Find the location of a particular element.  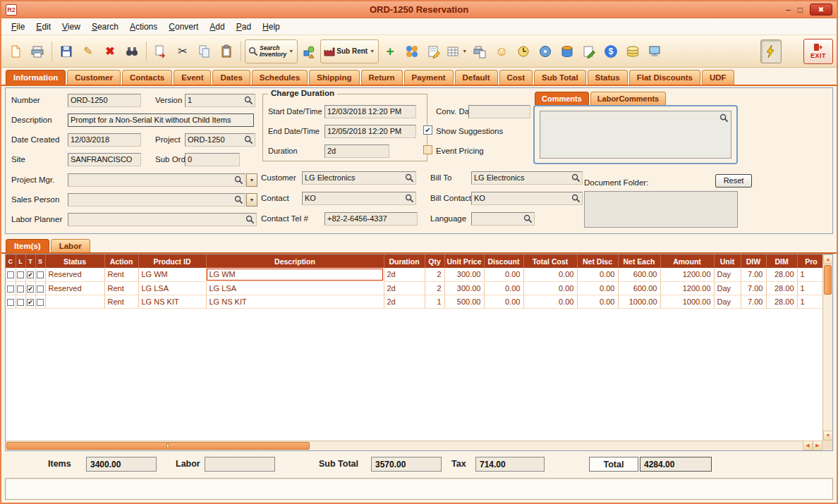

scroll-up-arrow: ▲ is located at coordinates (828, 259).